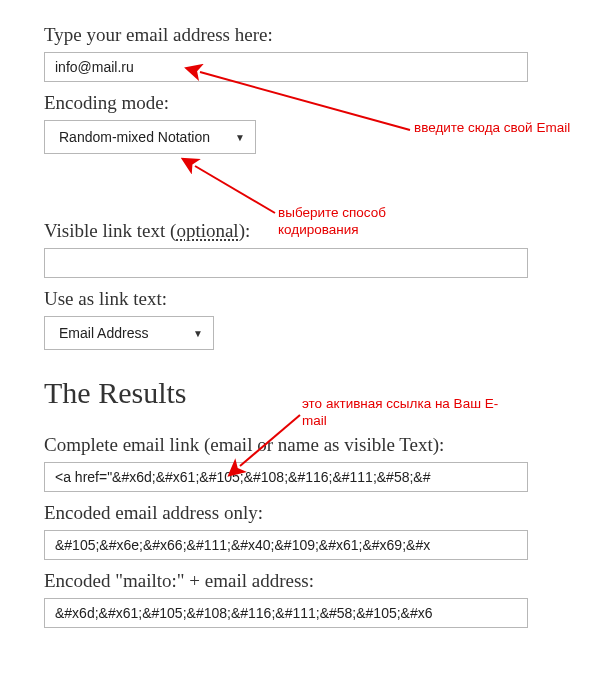  Describe the element at coordinates (245, 230) in the screenshot. I see `visible-link-text-label-post: ):` at that location.